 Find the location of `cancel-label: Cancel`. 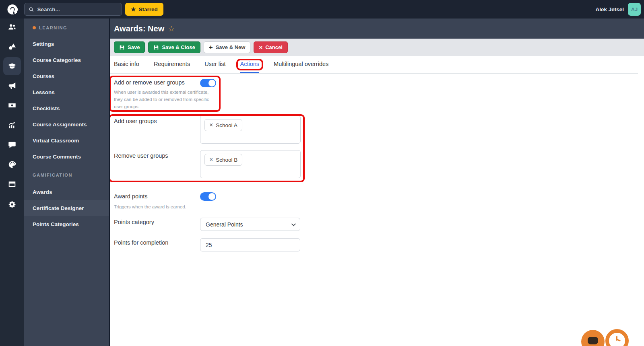

cancel-label: Cancel is located at coordinates (274, 47).